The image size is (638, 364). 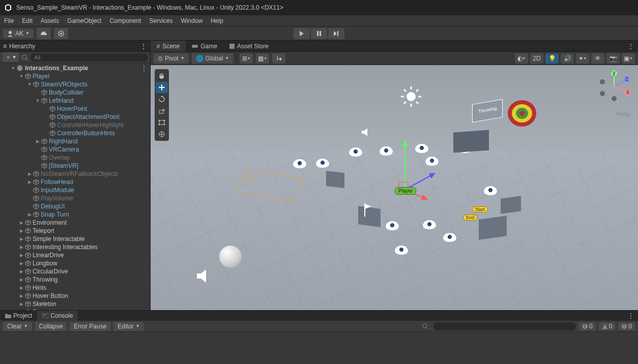 What do you see at coordinates (75, 93) in the screenshot?
I see `tree-row: BodyCollider` at bounding box center [75, 93].